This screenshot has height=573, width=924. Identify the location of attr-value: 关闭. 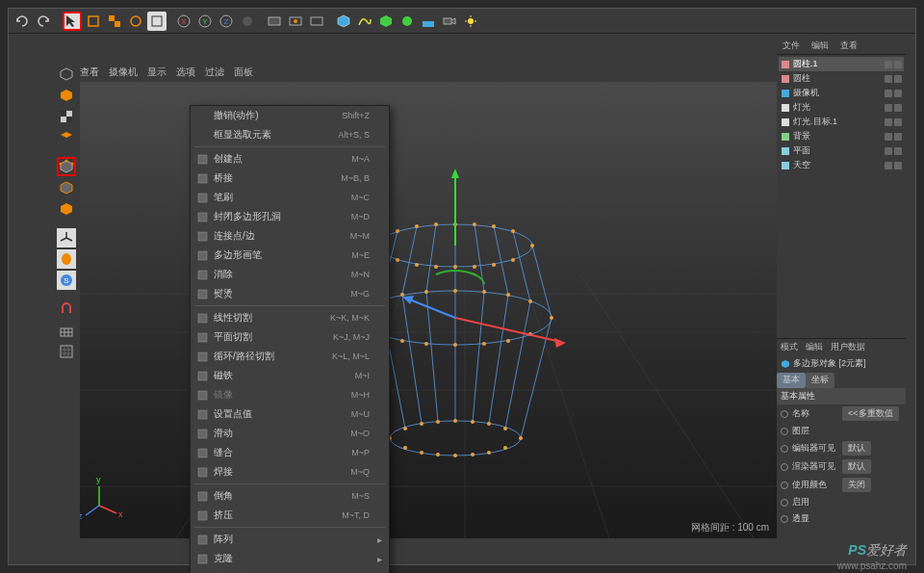
(857, 485).